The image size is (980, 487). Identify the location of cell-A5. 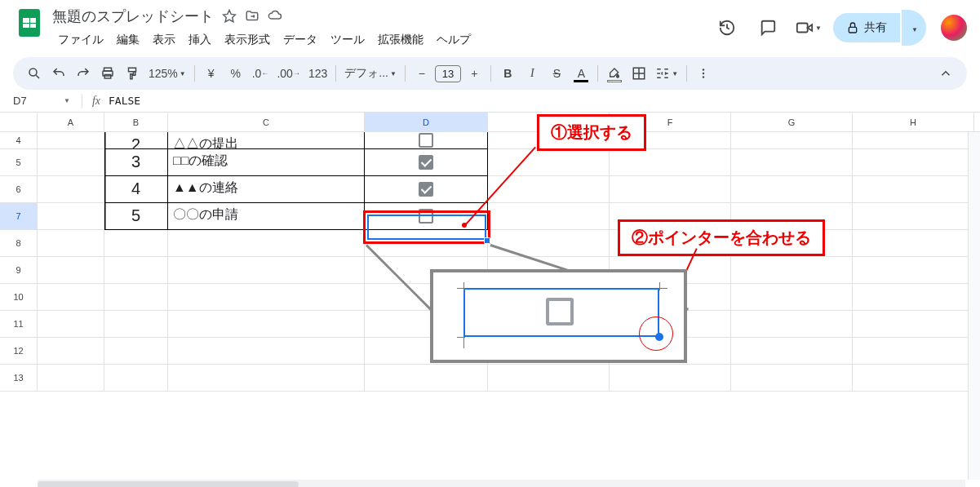
(71, 163).